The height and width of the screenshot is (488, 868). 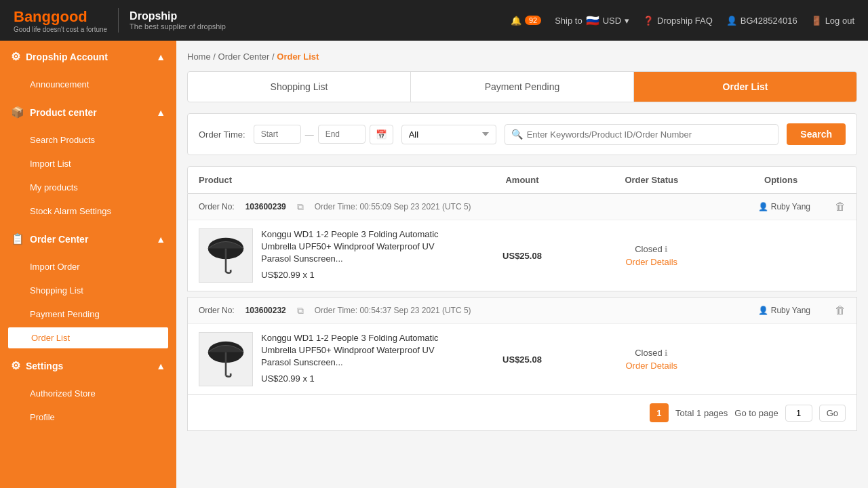 What do you see at coordinates (277, 134) in the screenshot?
I see `start-date-input` at bounding box center [277, 134].